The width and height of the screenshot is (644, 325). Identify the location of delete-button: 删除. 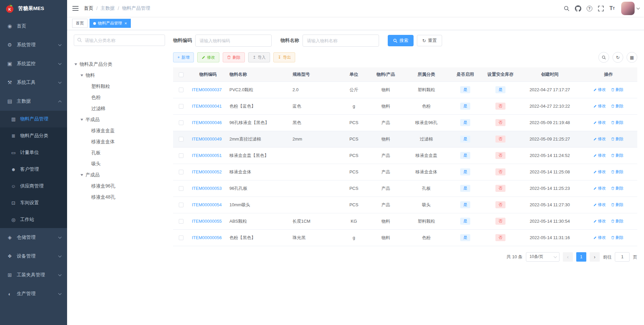
(234, 57).